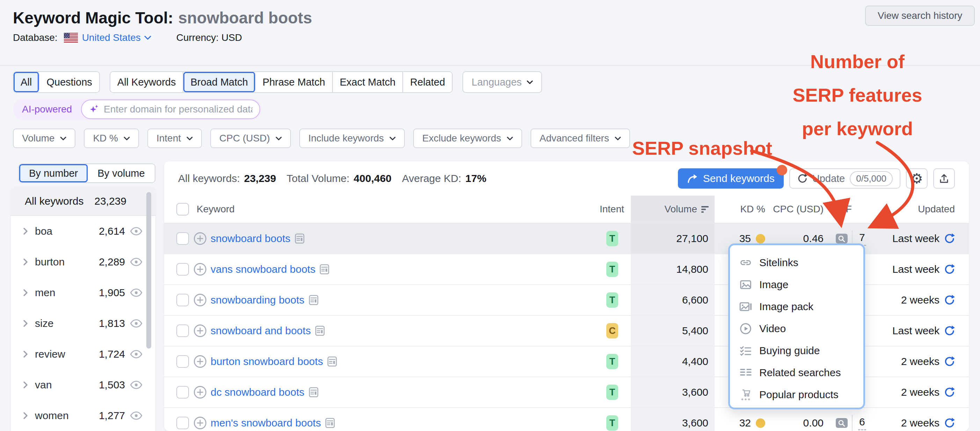 This screenshot has height=431, width=980. What do you see at coordinates (368, 82) in the screenshot?
I see `tab: Exact Match` at bounding box center [368, 82].